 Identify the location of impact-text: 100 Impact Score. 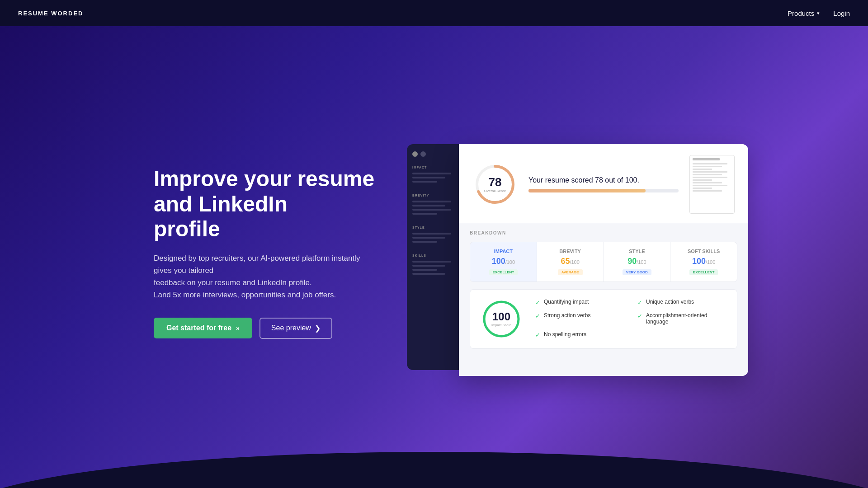
(501, 319).